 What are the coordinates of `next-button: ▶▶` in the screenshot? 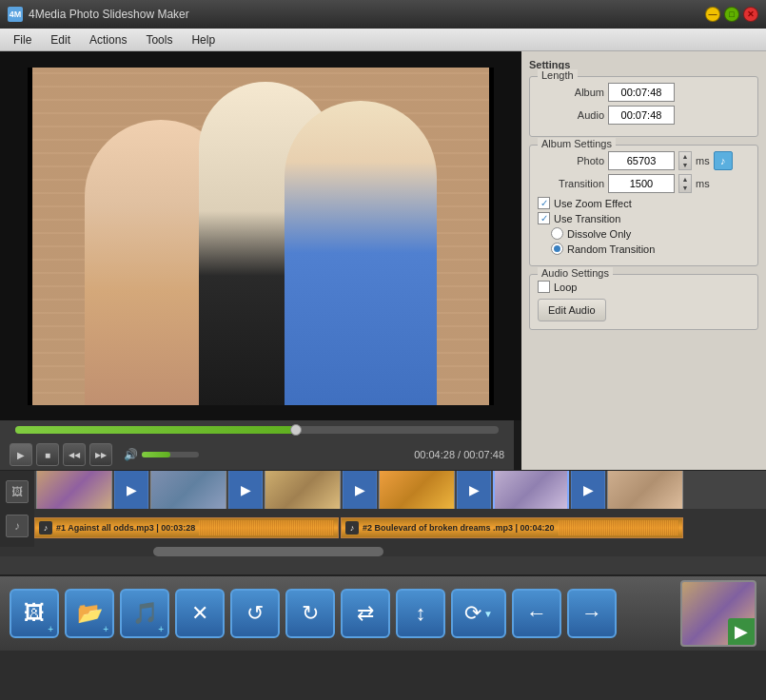 It's located at (101, 455).